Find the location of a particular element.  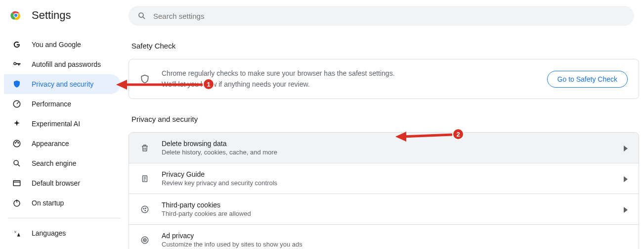

key-icon is located at coordinates (17, 64).